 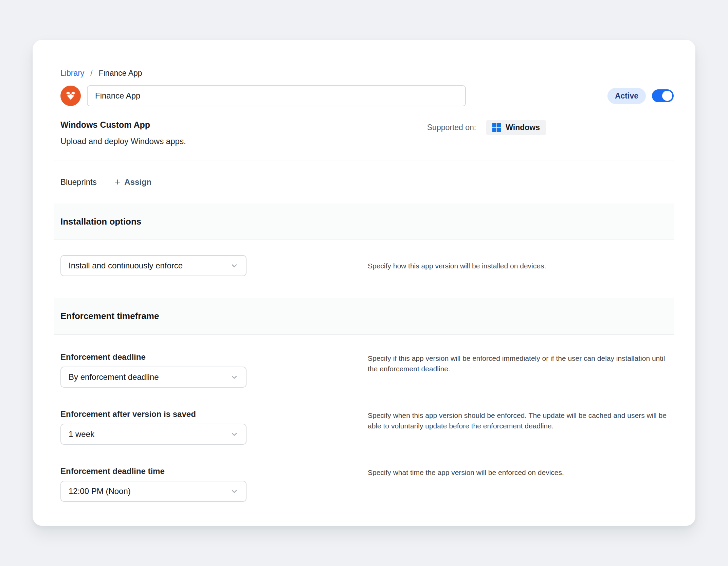 I want to click on active-toggle-knob, so click(x=667, y=96).